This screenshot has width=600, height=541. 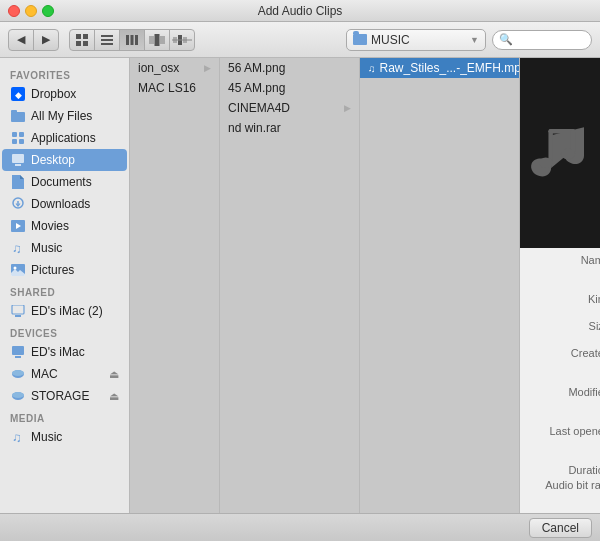 I want to click on meta-row-size: Size 9.3 MB, so click(x=560, y=332).